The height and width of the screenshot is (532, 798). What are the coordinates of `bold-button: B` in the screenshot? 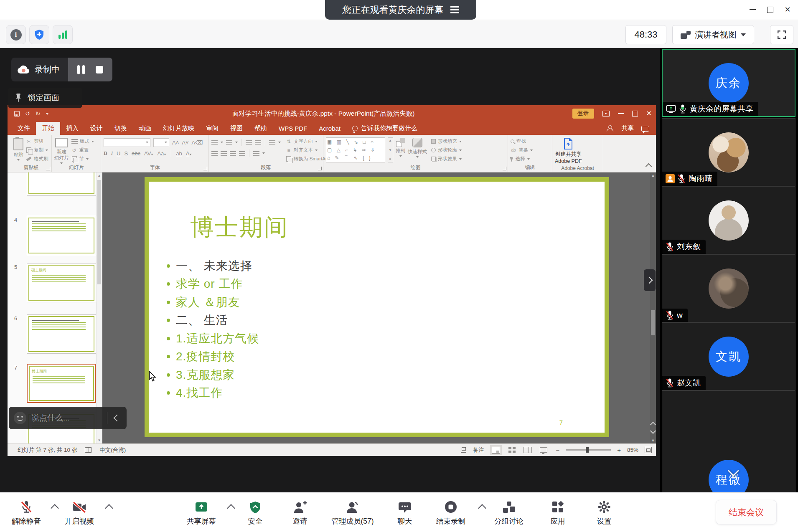 It's located at (105, 153).